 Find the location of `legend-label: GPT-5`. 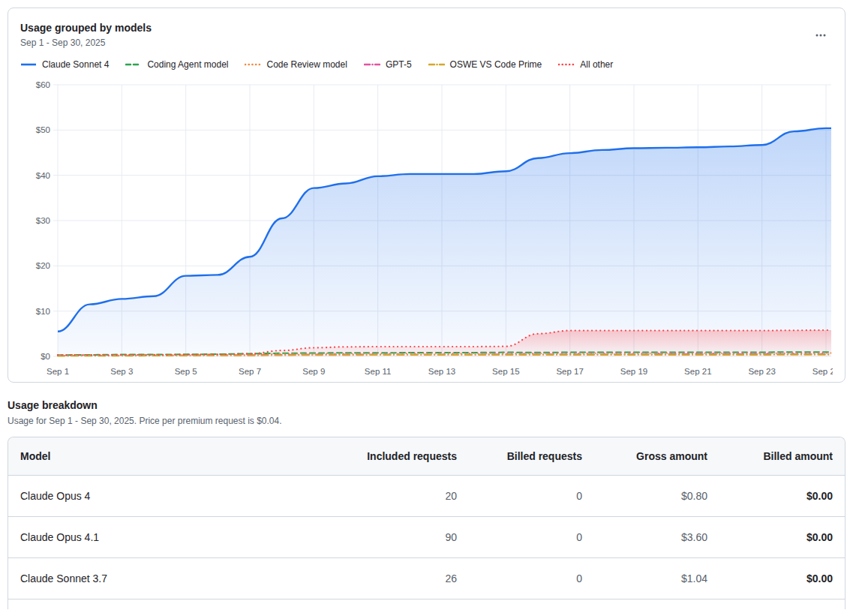

legend-label: GPT-5 is located at coordinates (399, 65).